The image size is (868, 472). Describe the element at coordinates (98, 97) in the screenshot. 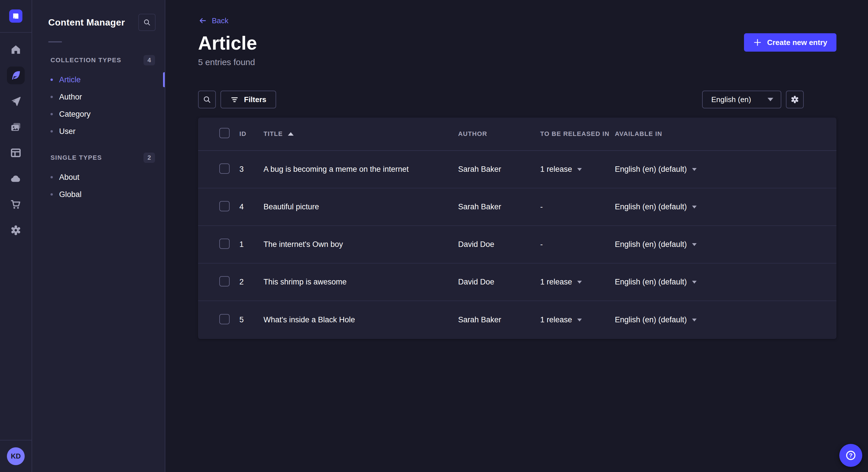

I see `sidebar-item-author: Author` at that location.